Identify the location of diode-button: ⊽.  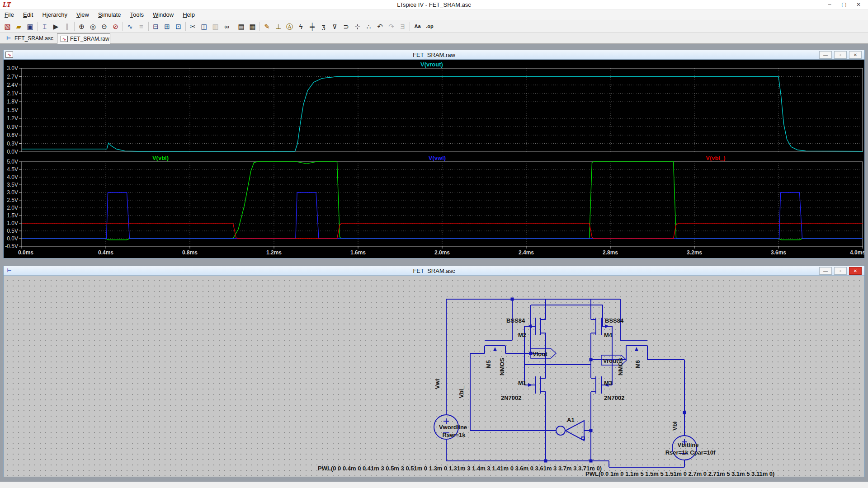
(335, 26).